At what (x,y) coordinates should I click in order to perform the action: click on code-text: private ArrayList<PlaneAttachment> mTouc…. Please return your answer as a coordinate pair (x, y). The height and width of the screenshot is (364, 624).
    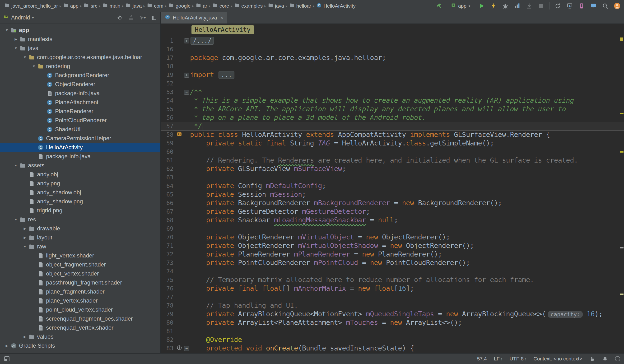
    Looking at the image, I should click on (326, 323).